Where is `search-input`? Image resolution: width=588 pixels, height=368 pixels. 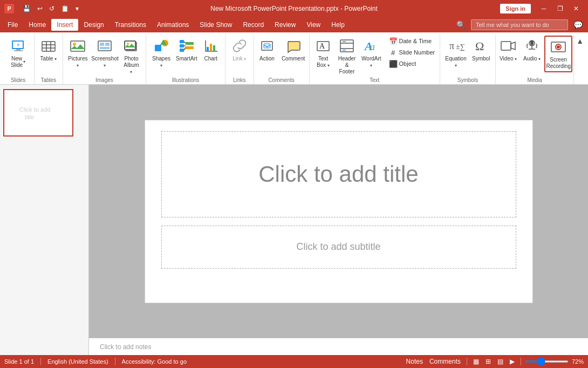
search-input is located at coordinates (519, 25).